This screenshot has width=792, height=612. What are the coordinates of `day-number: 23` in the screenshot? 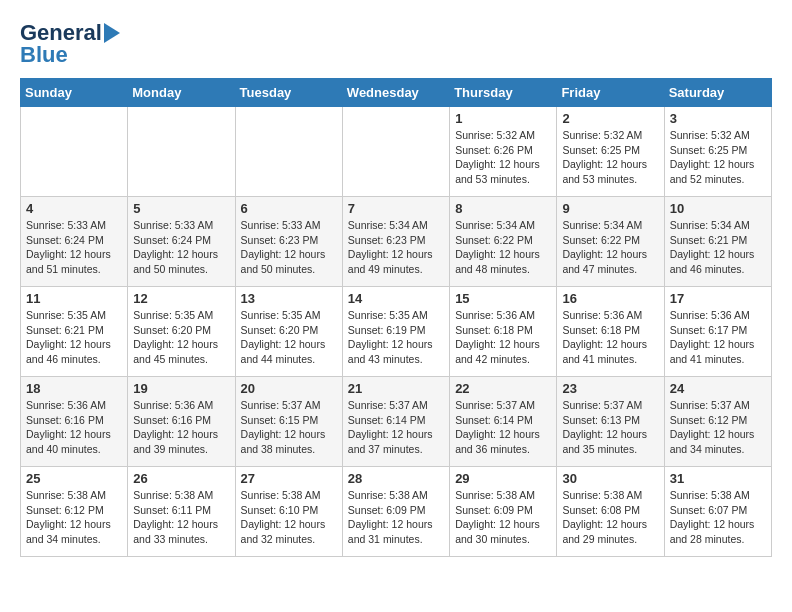 It's located at (610, 388).